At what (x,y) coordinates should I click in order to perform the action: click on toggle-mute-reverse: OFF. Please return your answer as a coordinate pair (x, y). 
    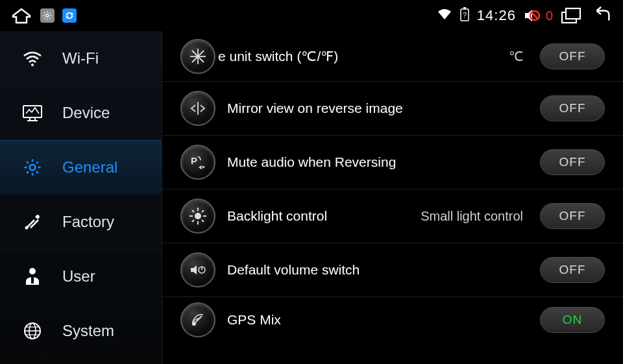
    Looking at the image, I should click on (572, 162).